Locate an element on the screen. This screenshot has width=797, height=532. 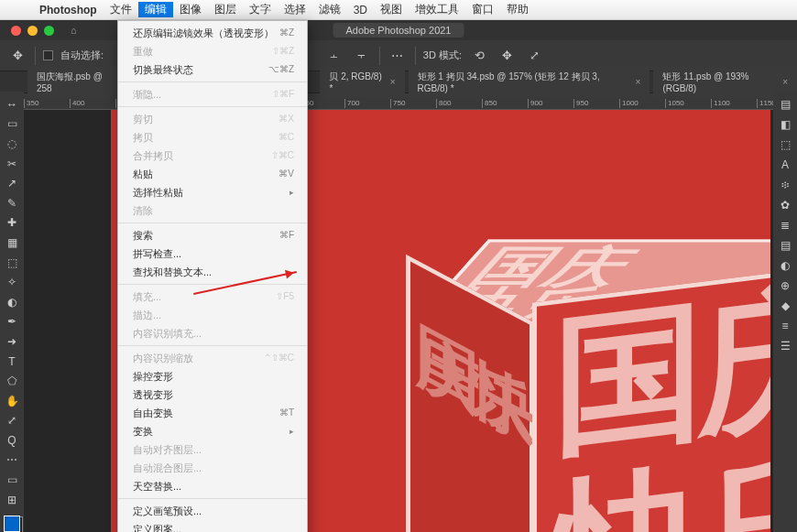
ruler-mark: 350 is located at coordinates (47, 103).